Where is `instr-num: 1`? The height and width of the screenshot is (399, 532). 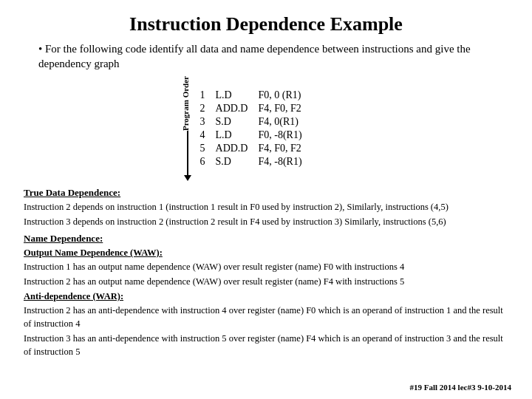 instr-num: 1 is located at coordinates (205, 95).